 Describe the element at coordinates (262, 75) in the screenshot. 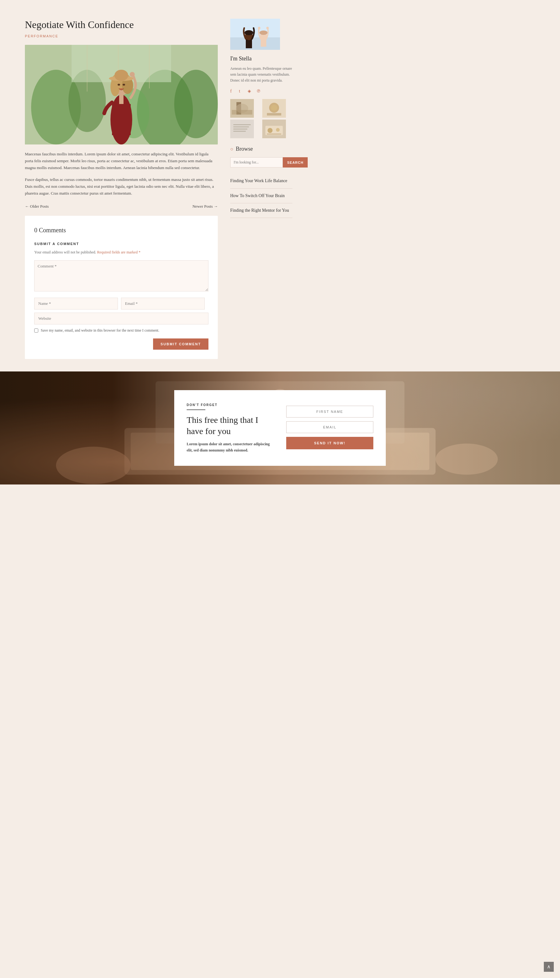

I see `sidebar-bio: Aenean eu leo quam. Pellentesque ornare …` at that location.